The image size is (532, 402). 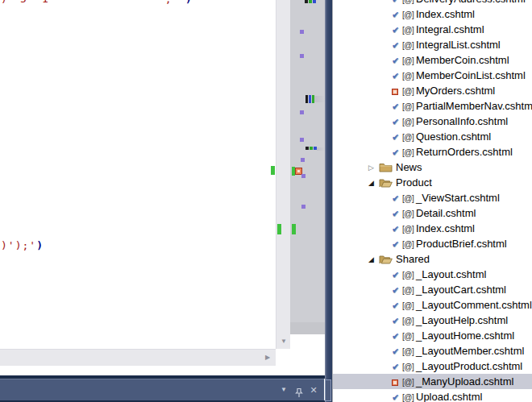 What do you see at coordinates (268, 358) in the screenshot?
I see `scroll-right-arrow-icon: ▶` at bounding box center [268, 358].